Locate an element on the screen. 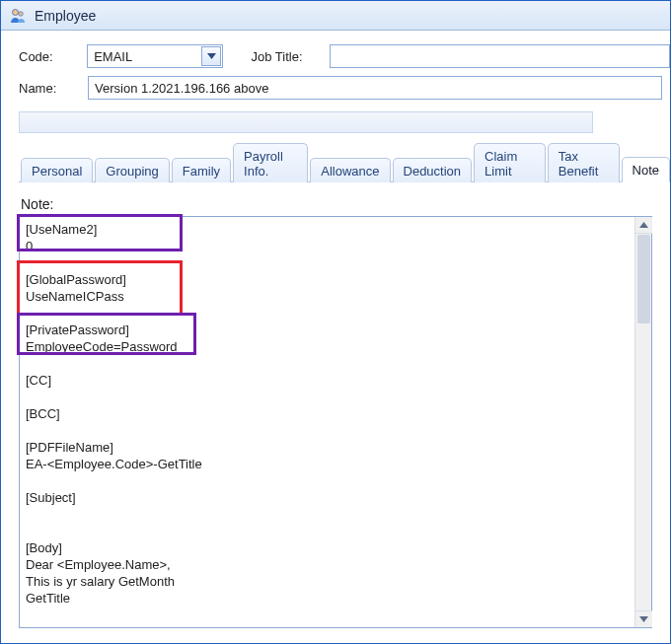  tab-allowance: Allowance is located at coordinates (349, 170).